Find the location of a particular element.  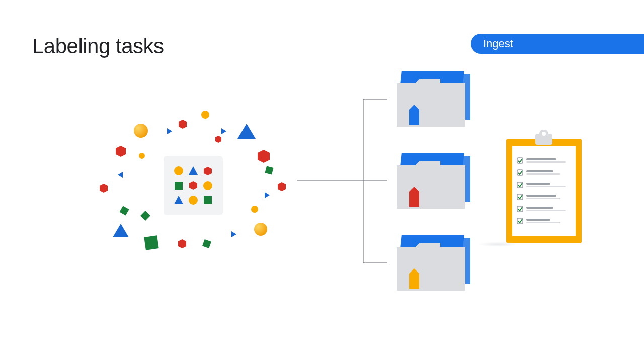

bracket-connector-icon is located at coordinates (342, 181).